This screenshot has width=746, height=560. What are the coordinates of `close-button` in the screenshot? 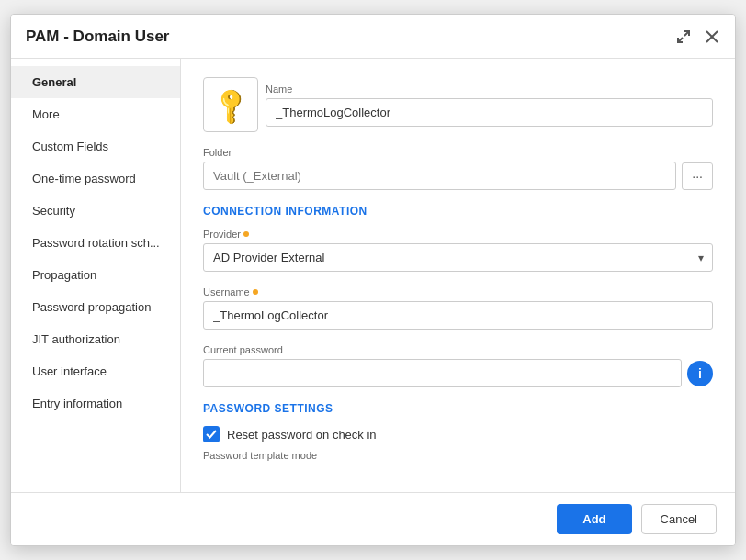 It's located at (712, 37).